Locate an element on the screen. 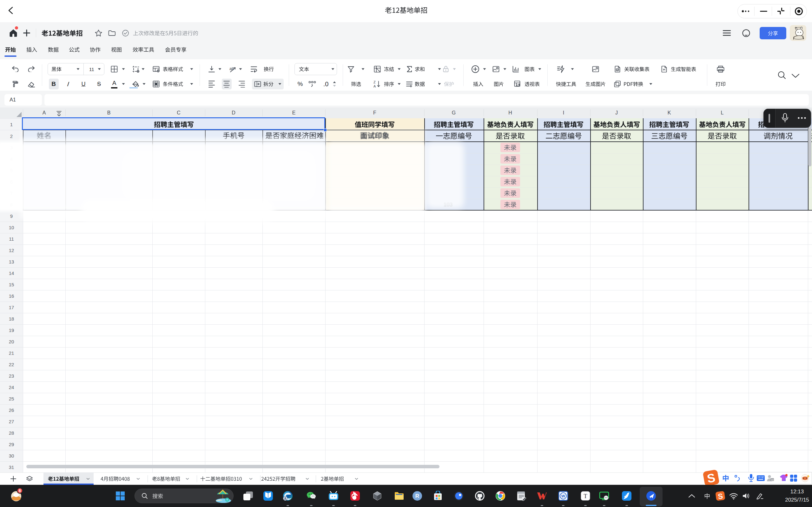  svg-text: gemini is located at coordinates (798, 27).